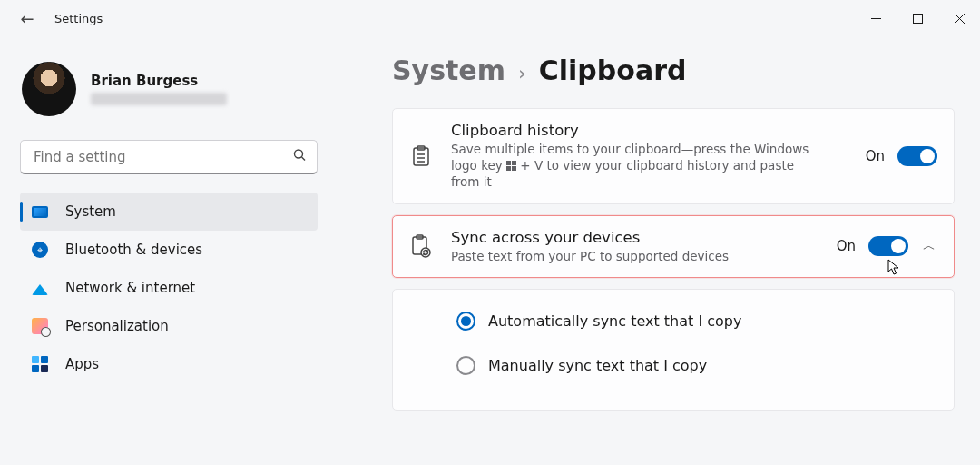 This screenshot has height=465, width=980. Describe the element at coordinates (697, 322) in the screenshot. I see `radio-auto-sync: Automatically sync text that I copy` at that location.